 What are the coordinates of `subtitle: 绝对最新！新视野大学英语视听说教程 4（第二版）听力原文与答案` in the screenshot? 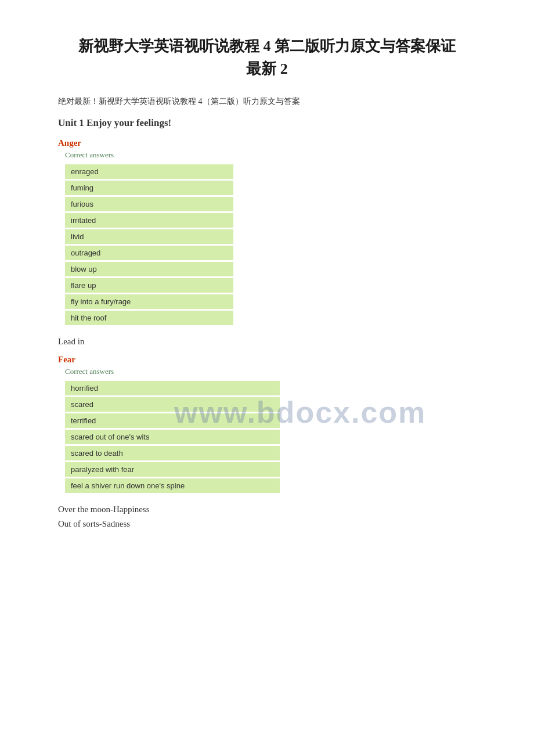 It's located at (267, 102).